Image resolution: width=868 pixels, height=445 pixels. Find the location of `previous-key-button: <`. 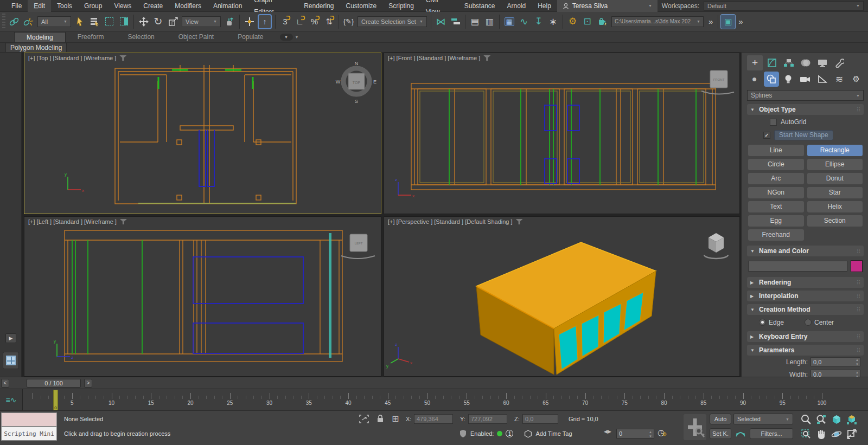

previous-key-button: < is located at coordinates (5, 383).